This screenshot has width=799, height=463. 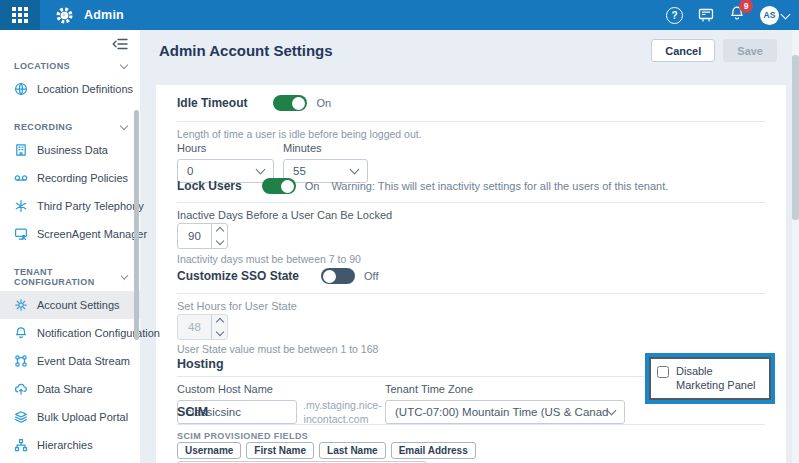 I want to click on sidebar-section-locations: LOCATIONS, so click(x=70, y=62).